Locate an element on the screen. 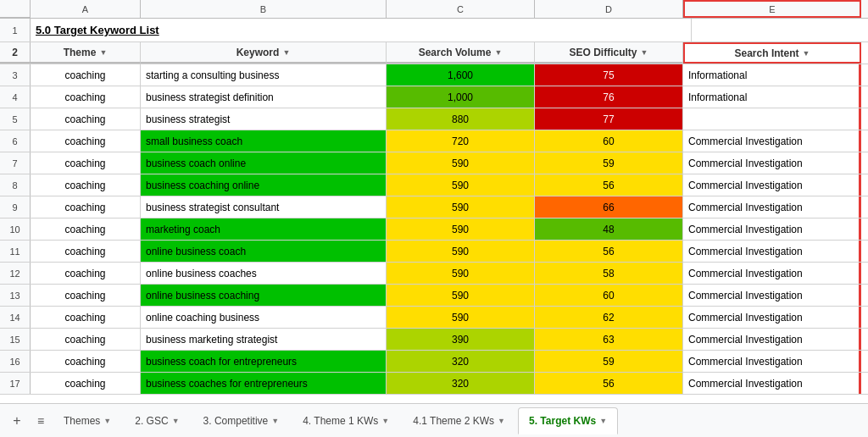 This screenshot has height=437, width=868. add-sheet-button: + is located at coordinates (17, 421).